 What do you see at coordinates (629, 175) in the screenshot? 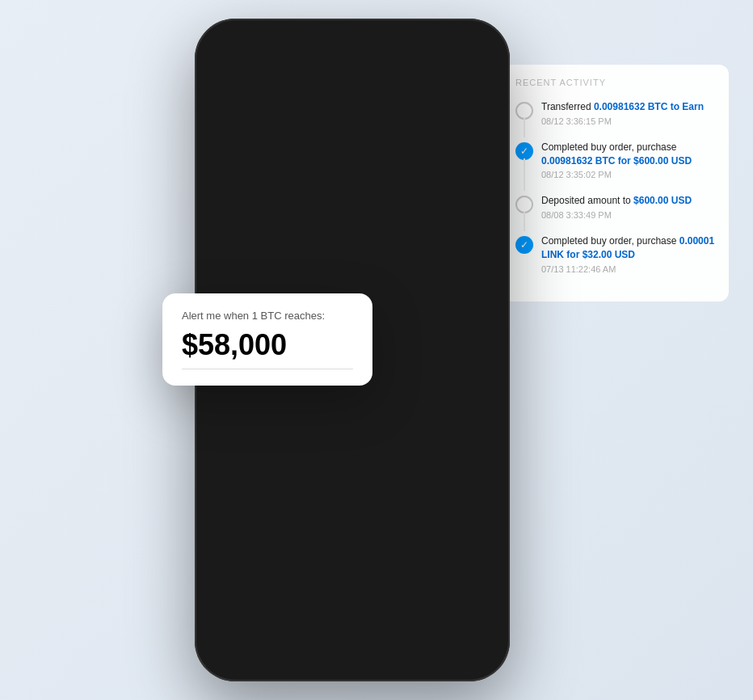
I see `activity-time-2: 08/12 3:35:02 PM` at bounding box center [629, 175].